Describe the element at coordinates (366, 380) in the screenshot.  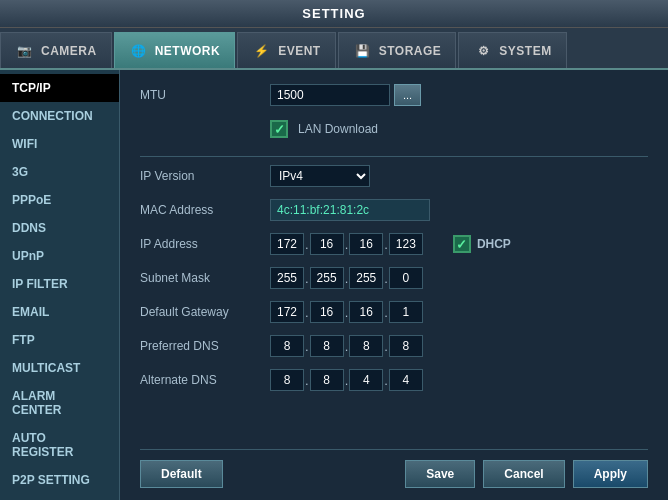
I see `adns-seg-c` at that location.